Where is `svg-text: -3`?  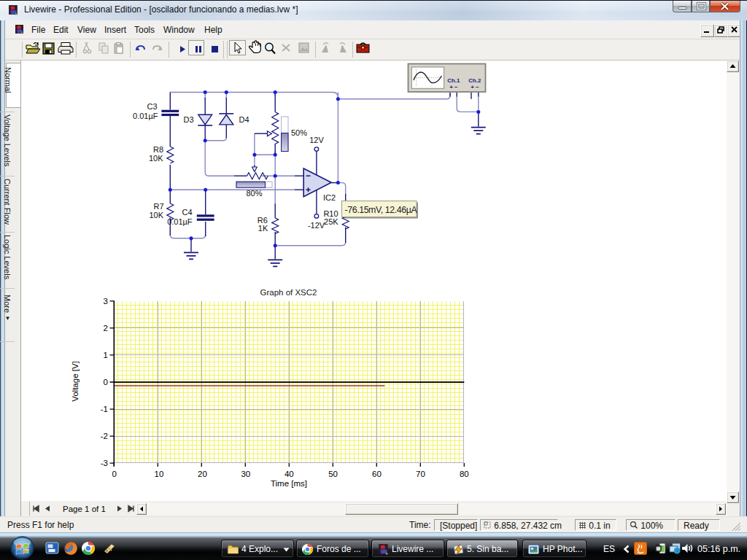 svg-text: -3 is located at coordinates (104, 463).